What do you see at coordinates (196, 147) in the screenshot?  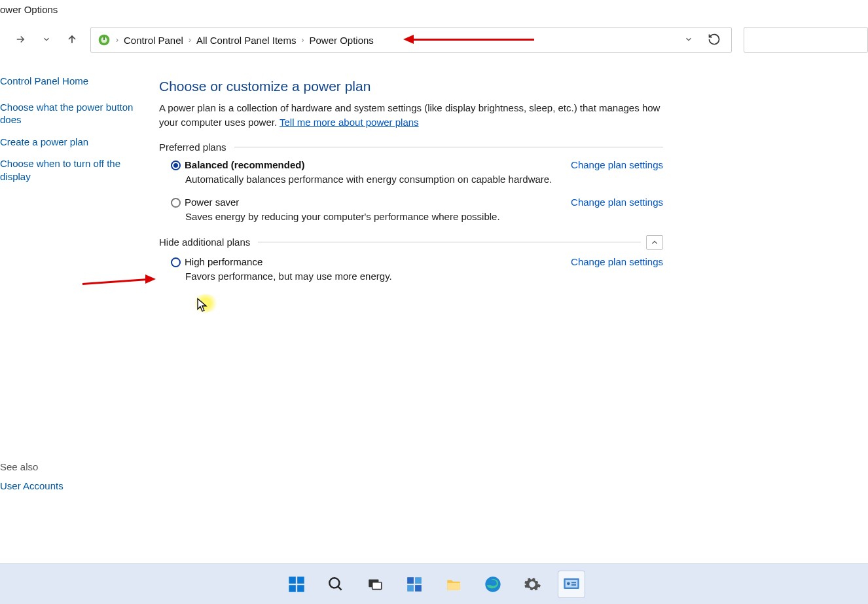 I see `group-label: Preferred plans` at bounding box center [196, 147].